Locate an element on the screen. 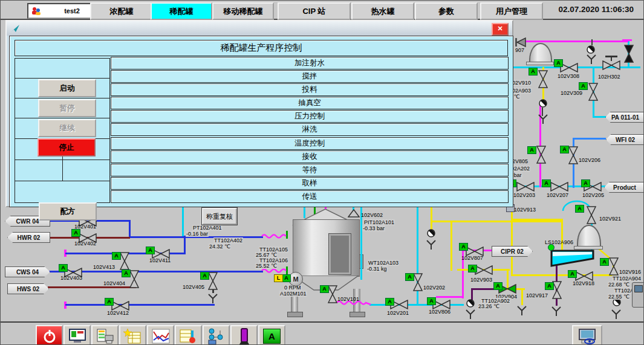 Image resolution: width=644 pixels, height=345 pixels. temp-log-button is located at coordinates (189, 335).